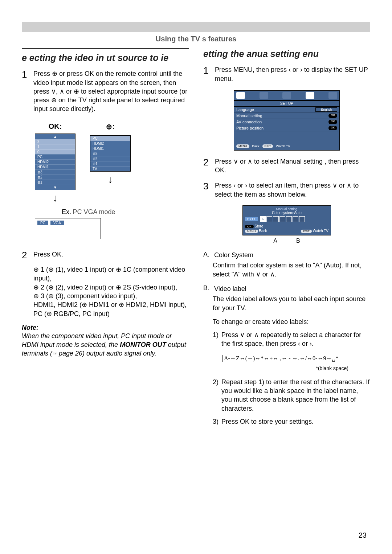  Describe the element at coordinates (287, 241) in the screenshot. I see `ab-labels: A B` at that location.